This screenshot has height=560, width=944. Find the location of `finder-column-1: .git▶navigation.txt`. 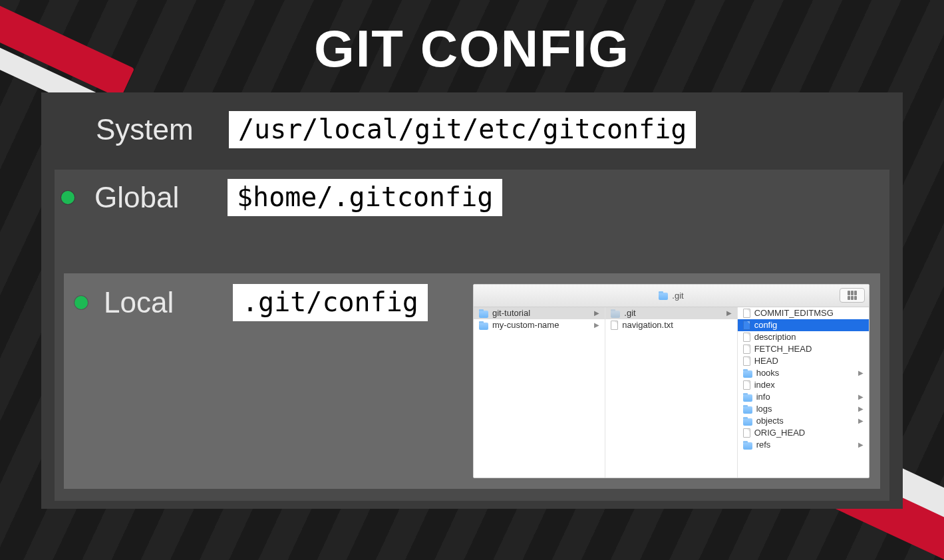

finder-column-1: .git▶navigation.txt is located at coordinates (671, 392).